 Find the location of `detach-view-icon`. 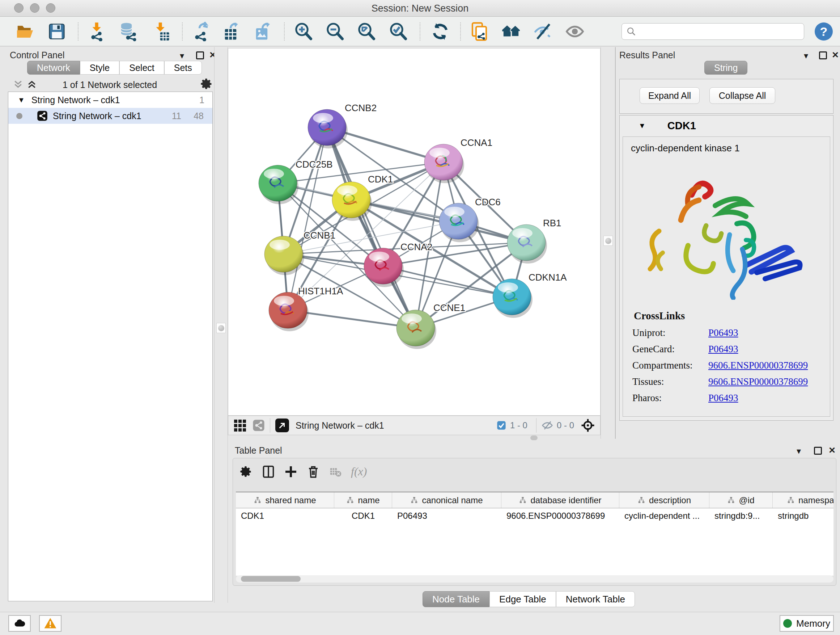

detach-view-icon is located at coordinates (282, 425).